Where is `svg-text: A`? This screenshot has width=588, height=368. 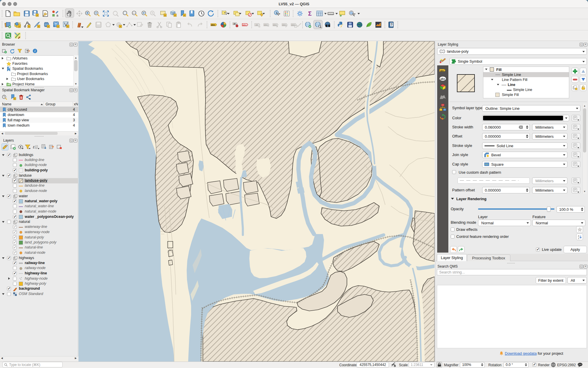 svg-text: A is located at coordinates (579, 236).